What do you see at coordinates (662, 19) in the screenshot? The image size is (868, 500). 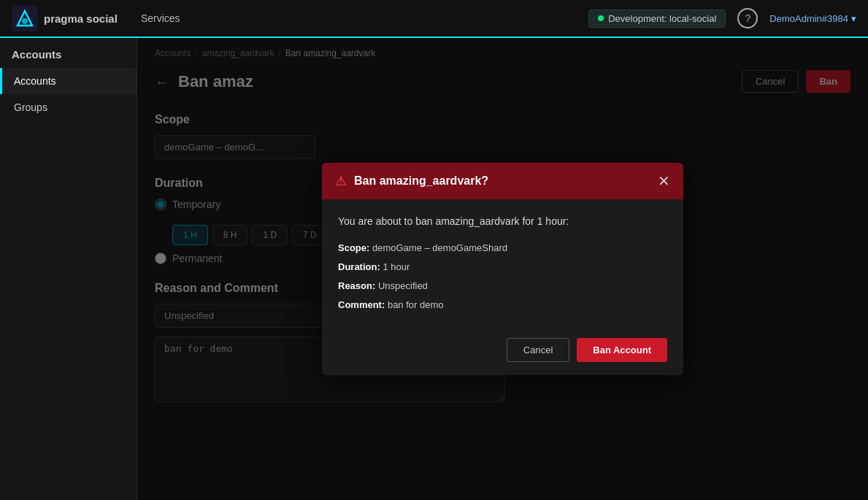 I see `env-label: Development: local-social` at bounding box center [662, 19].